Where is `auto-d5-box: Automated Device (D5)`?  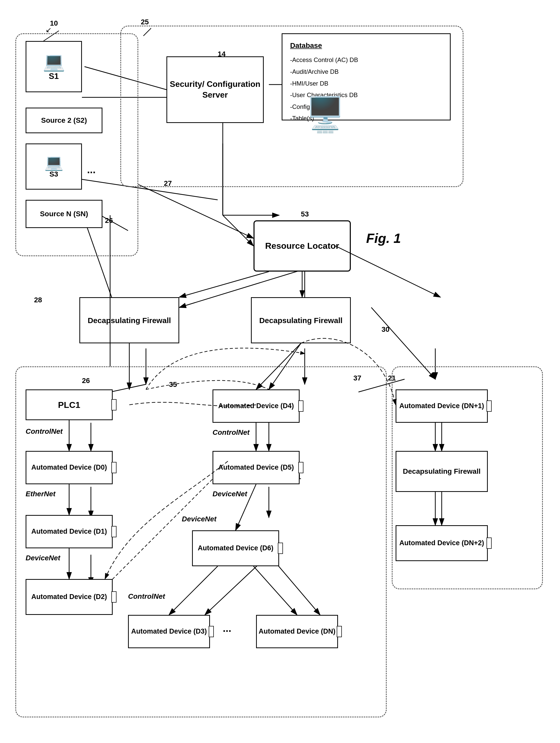 auto-d5-box: Automated Device (D5) is located at coordinates (256, 468).